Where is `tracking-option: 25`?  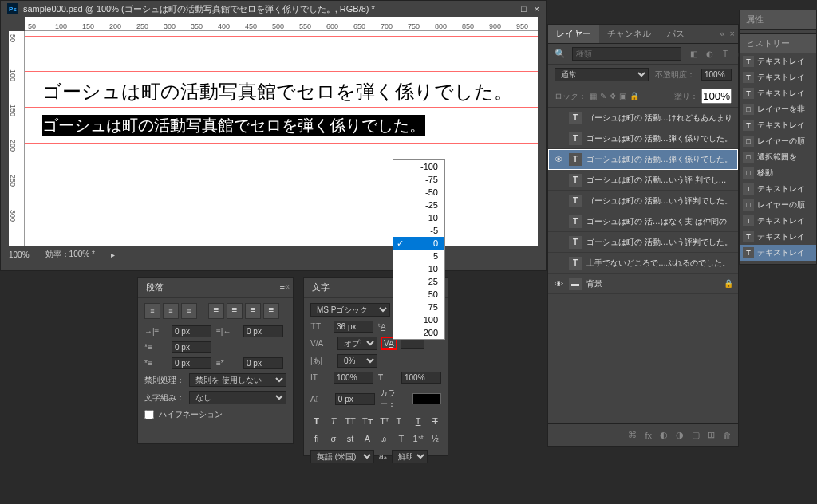 tracking-option: 25 is located at coordinates (419, 282).